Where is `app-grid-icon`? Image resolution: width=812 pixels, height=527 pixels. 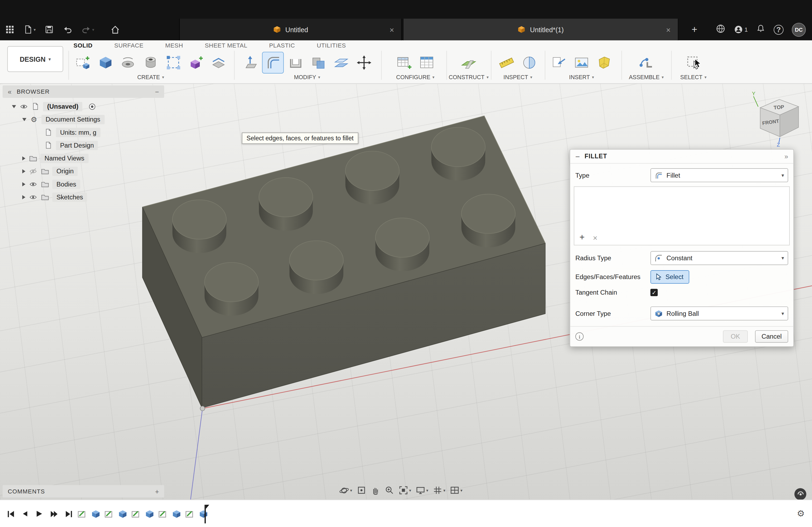 app-grid-icon is located at coordinates (10, 30).